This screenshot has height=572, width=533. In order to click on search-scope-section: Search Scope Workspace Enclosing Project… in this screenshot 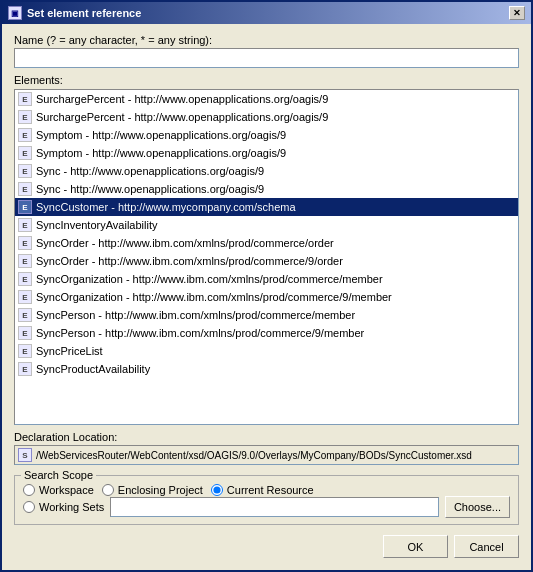, I will do `click(266, 500)`.